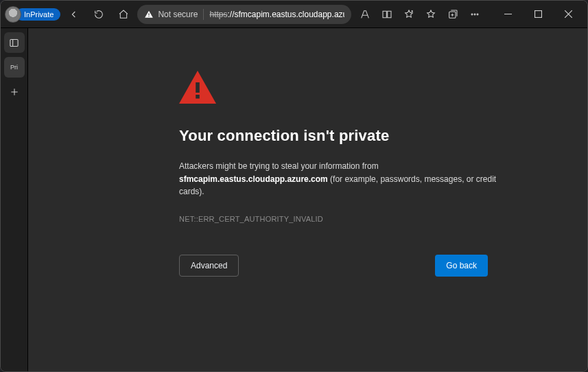 This screenshot has width=588, height=372. Describe the element at coordinates (14, 92) in the screenshot. I see `new-tab-button` at that location.